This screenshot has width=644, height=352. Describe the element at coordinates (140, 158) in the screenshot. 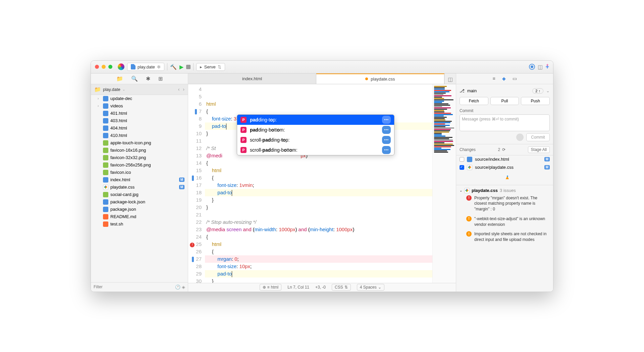

I see `file-favicon-32x32.png: favicon-32x32.png` at that location.